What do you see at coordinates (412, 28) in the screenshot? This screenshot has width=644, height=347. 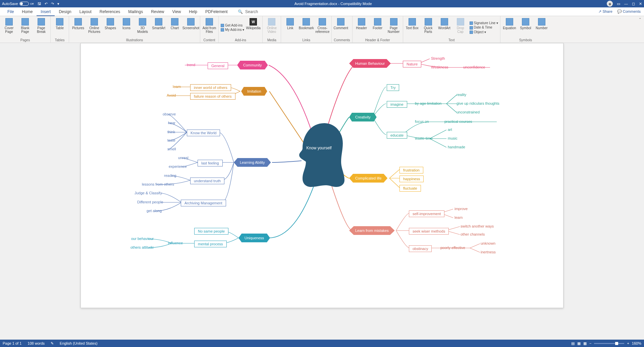 I see `text-box-button: Text Box` at bounding box center [412, 28].